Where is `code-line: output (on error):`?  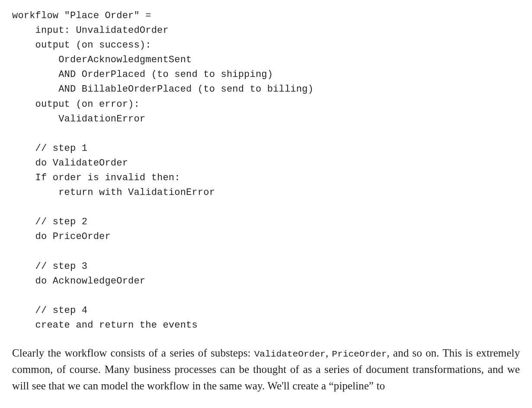 code-line: output (on error): is located at coordinates (76, 105).